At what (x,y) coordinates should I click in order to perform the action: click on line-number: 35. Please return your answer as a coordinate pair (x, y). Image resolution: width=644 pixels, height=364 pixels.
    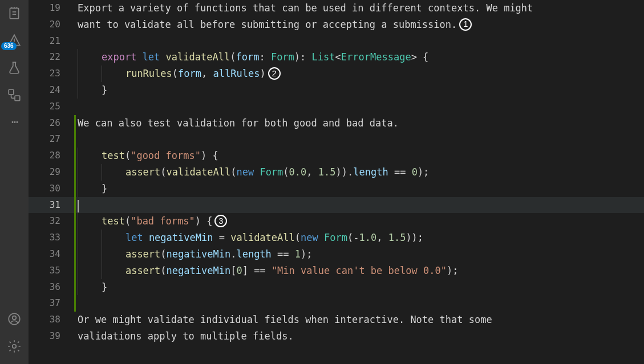
    Looking at the image, I should click on (51, 271).